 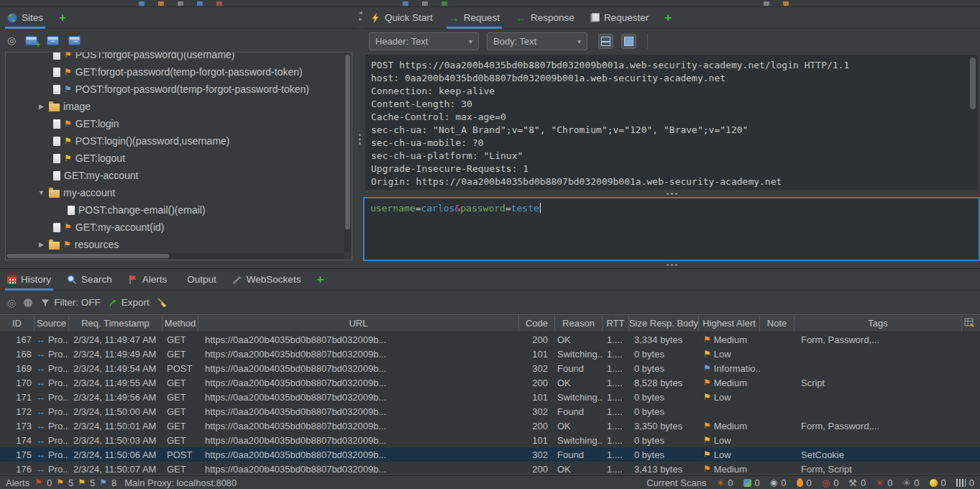 I want to click on tab-request: →Request, so click(x=475, y=18).